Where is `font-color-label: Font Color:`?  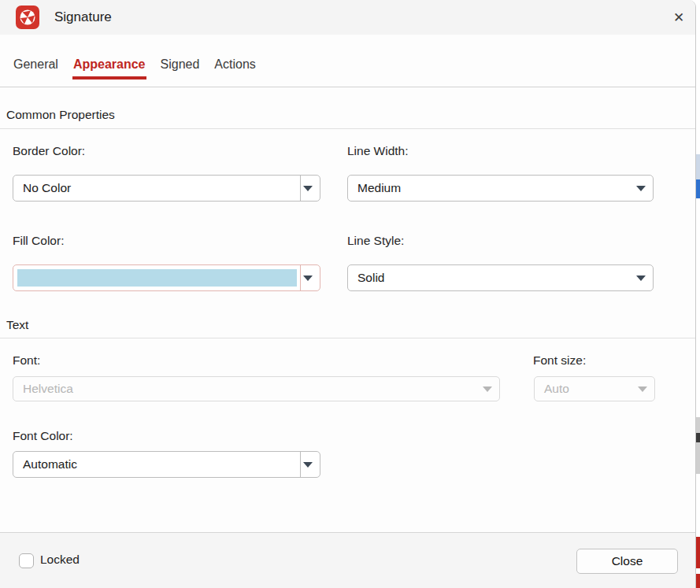
font-color-label: Font Color: is located at coordinates (43, 436).